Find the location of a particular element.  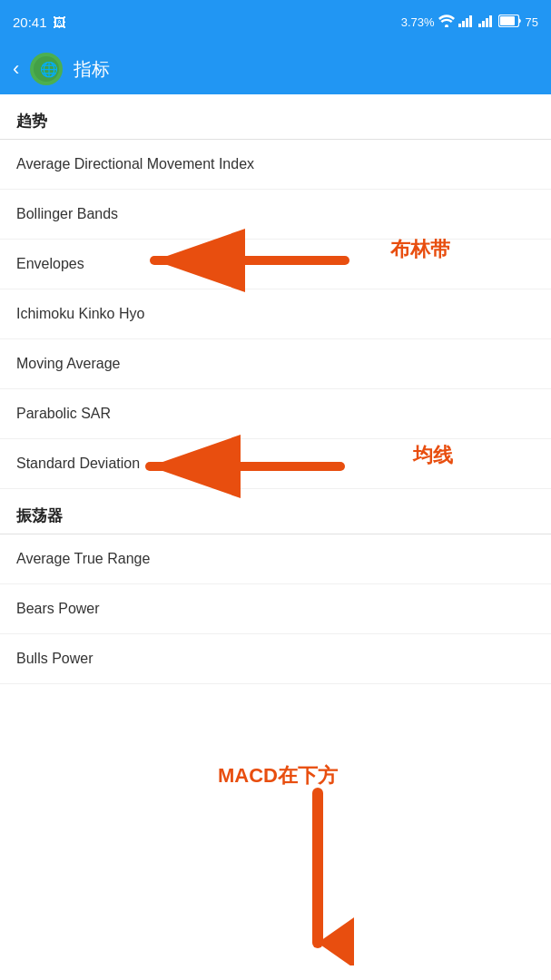

list-item-moving-average: Moving Average is located at coordinates (276, 365).